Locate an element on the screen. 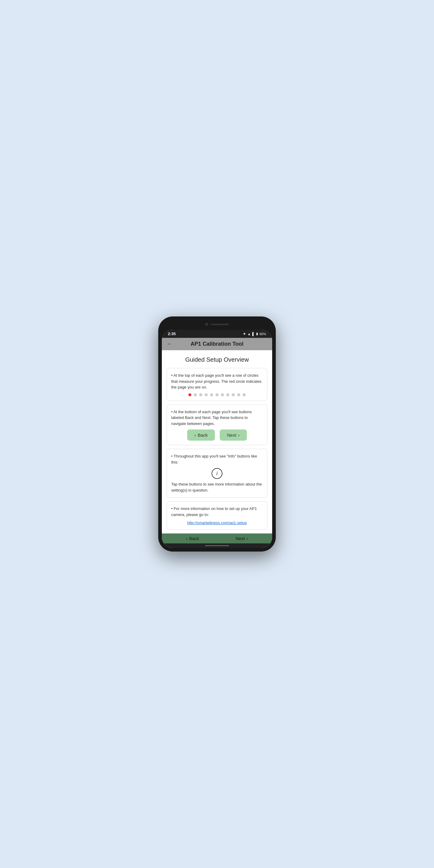 The width and height of the screenshot is (434, 868). status-icons: ★ ▲ ▌ ▮ 60% is located at coordinates (255, 334).